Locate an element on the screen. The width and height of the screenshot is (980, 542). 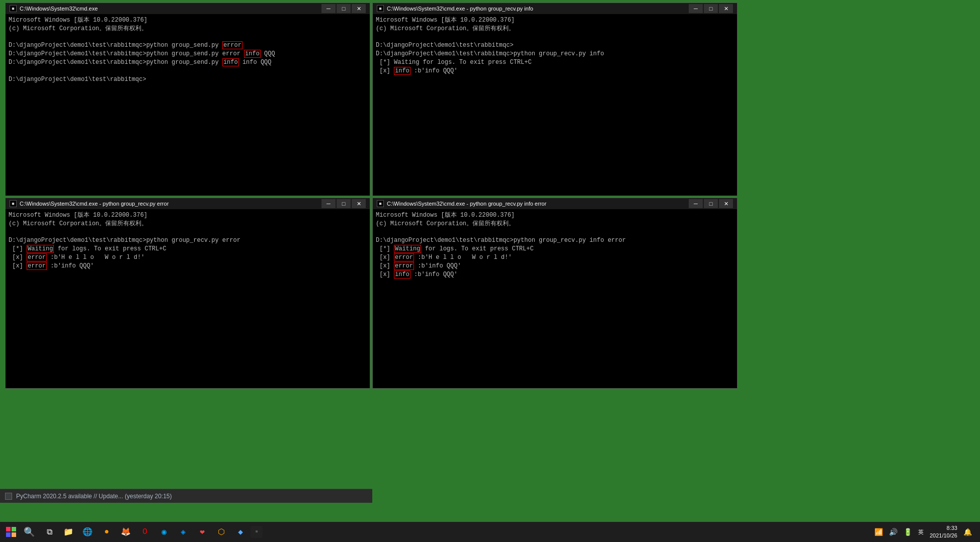
highlight-error-br-2: error is located at coordinates (404, 266).